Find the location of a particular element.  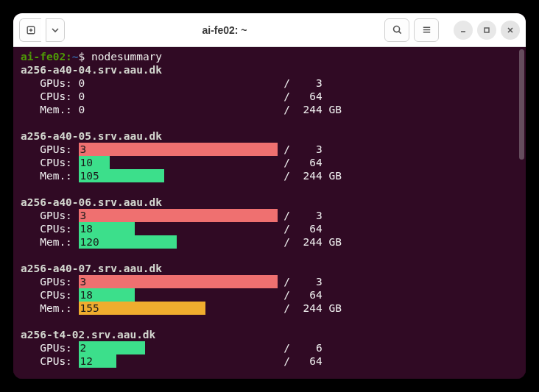

resource-used: 105 is located at coordinates (90, 176).